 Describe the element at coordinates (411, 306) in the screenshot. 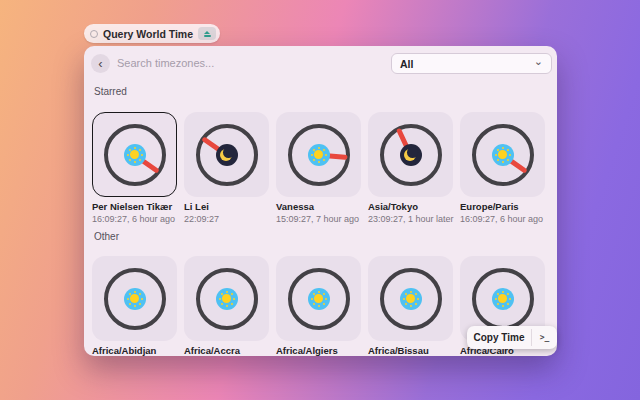

I see `timezone-cell: Africa/Bissau` at that location.